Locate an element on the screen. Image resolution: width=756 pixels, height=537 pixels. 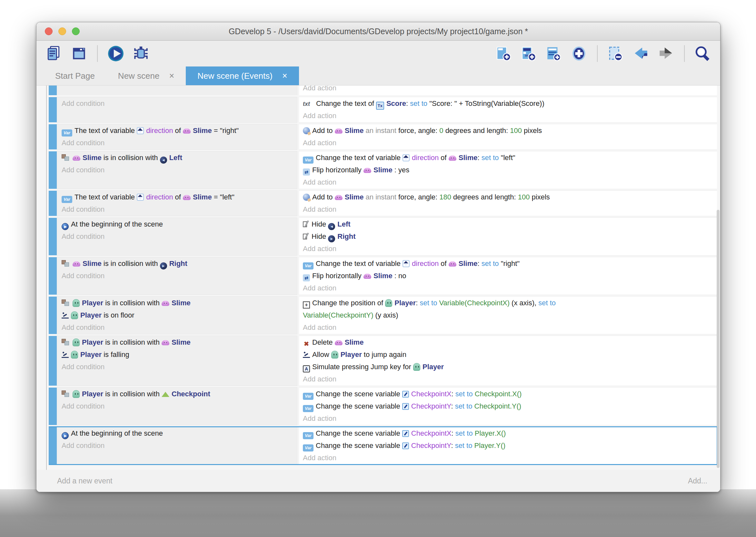
action: Add to Slime an instant force, angle: 0 … is located at coordinates (509, 131).